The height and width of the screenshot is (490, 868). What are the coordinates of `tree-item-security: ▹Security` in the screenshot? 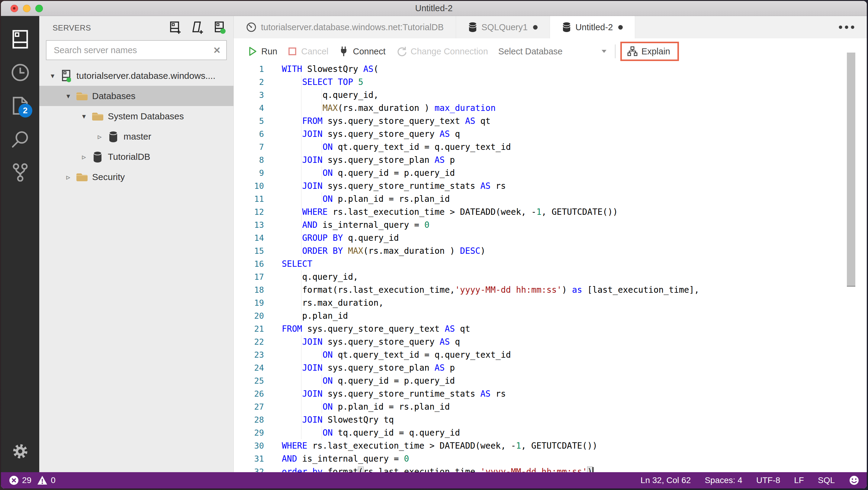 It's located at (136, 177).